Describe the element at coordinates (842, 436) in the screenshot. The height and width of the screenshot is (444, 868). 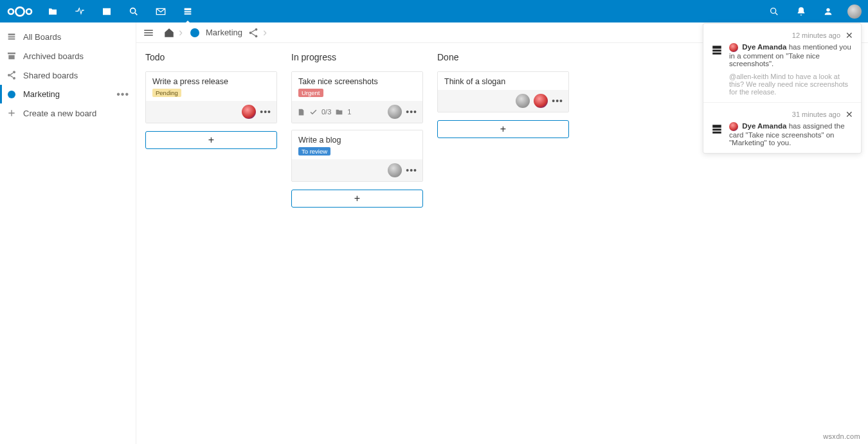
I see `watermark: wsxdn.com` at that location.